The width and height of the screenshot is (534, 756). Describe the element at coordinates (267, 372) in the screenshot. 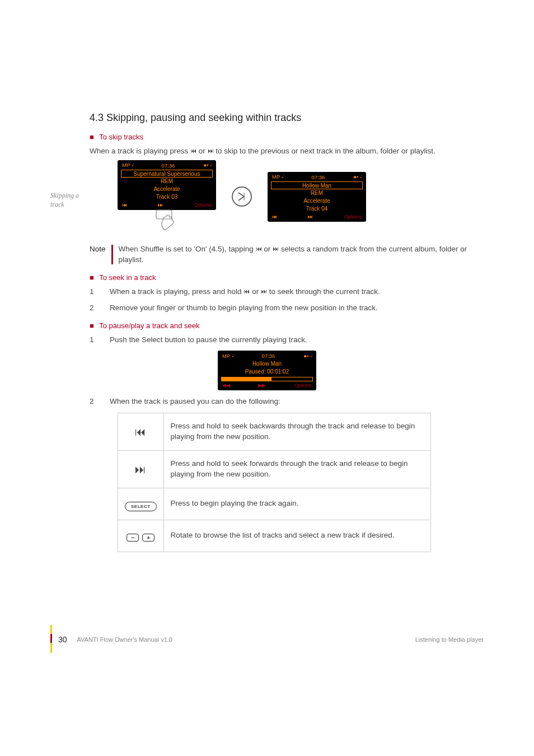

I see `paused-label: Paused: 00:01:02` at that location.